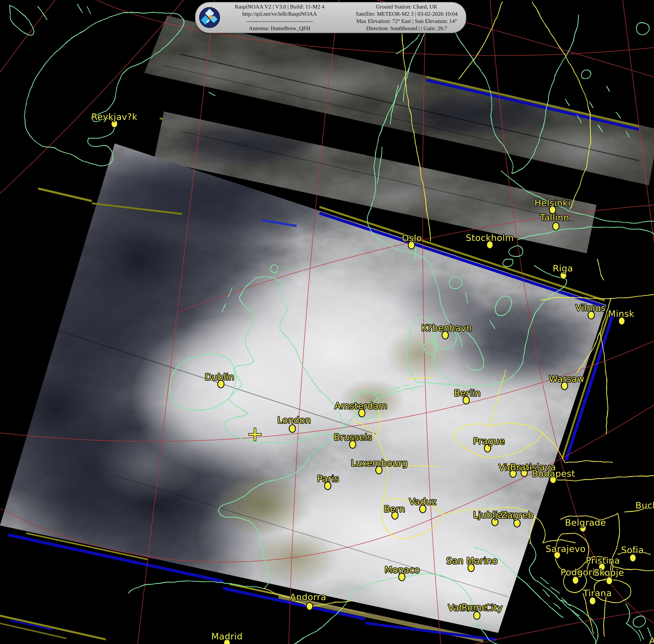 The height and width of the screenshot is (644, 654). I want to click on app-url-line: http://qsl.net/ve3elb/RaspiNOAA, so click(280, 14).